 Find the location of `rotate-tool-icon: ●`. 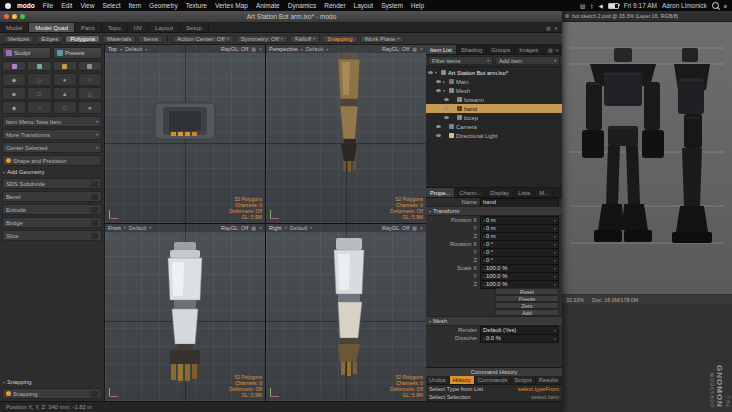

rotate-tool-icon: ● is located at coordinates (65, 80).